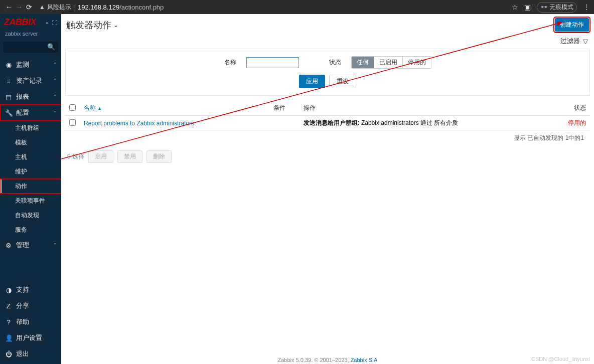  Describe the element at coordinates (585, 41) in the screenshot. I see `filter-icon: ▽` at that location.